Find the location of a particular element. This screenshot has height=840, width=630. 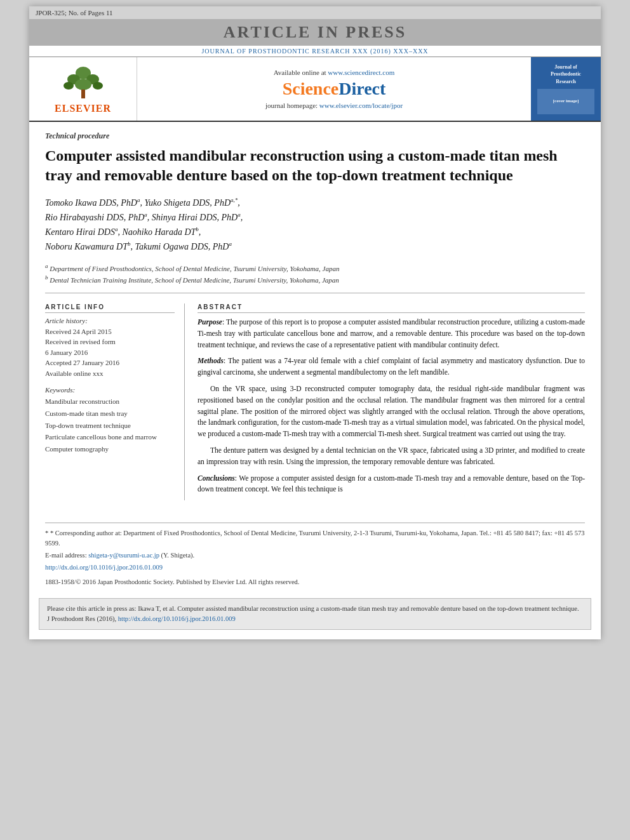

science-text: Science is located at coordinates (311, 89).